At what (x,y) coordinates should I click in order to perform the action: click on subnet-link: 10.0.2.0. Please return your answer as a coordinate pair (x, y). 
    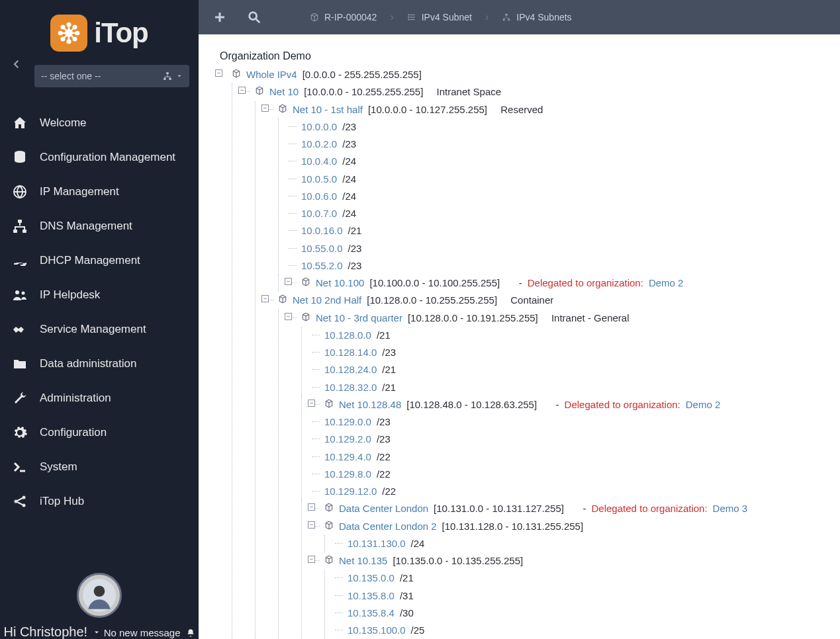
    Looking at the image, I should click on (319, 144).